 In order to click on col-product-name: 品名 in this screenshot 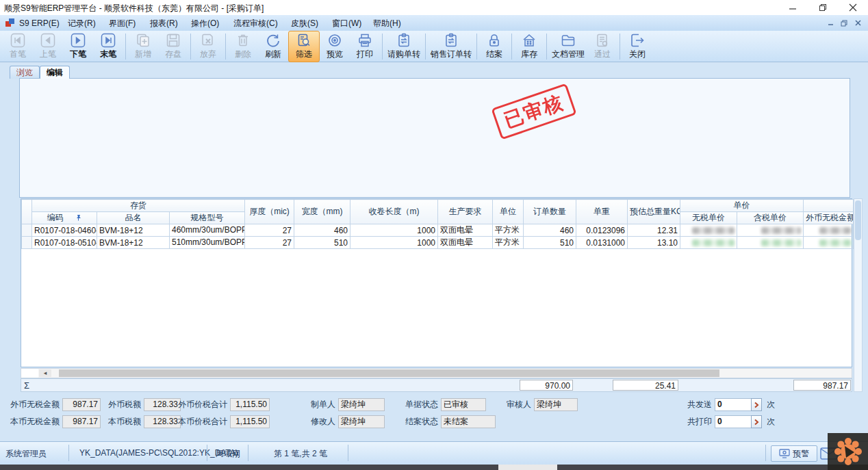, I will do `click(133, 218)`.